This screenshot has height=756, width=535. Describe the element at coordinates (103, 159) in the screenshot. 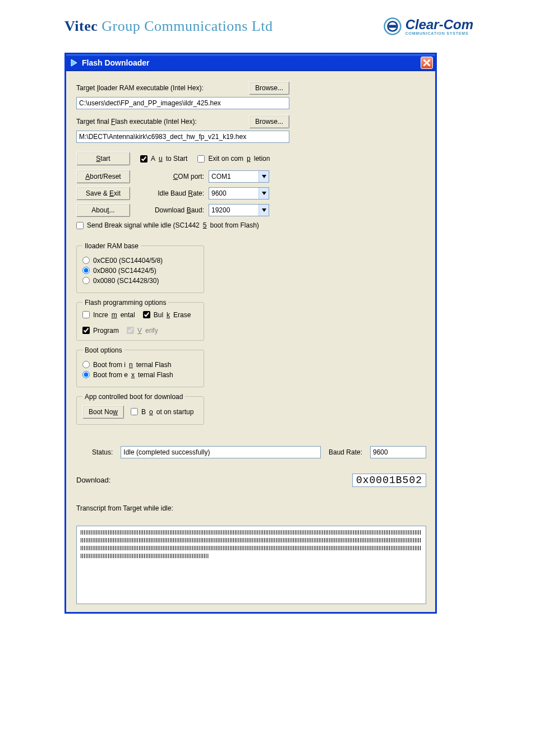

I see `start-button: Start` at that location.